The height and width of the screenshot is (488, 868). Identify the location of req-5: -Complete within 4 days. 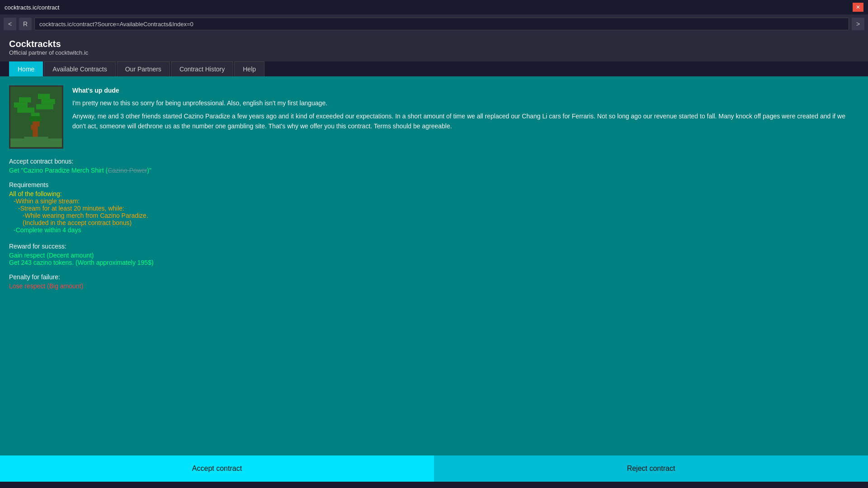
(436, 230).